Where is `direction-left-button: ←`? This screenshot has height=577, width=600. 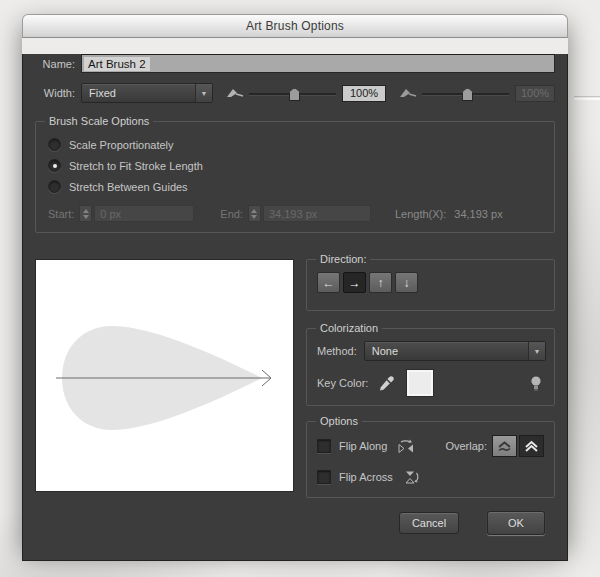 direction-left-button: ← is located at coordinates (328, 282).